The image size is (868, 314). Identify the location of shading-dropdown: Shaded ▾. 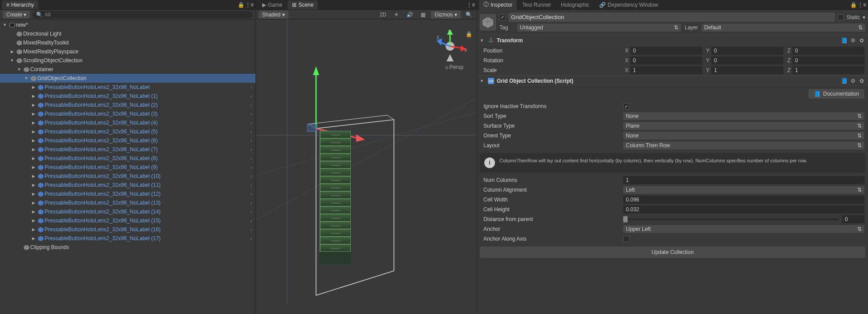
(273, 15).